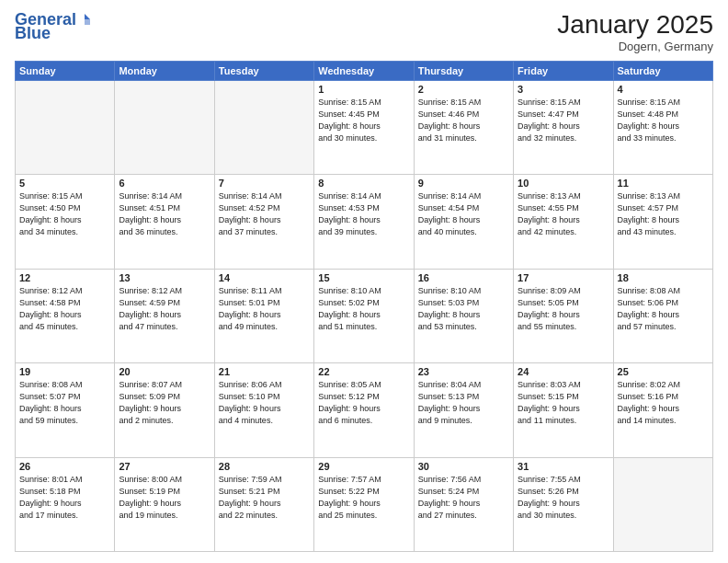 This screenshot has height=563, width=728. What do you see at coordinates (164, 309) in the screenshot?
I see `day-info: Sunrise: 8:12 AM Sunset: 4:59 PM Dayligh…` at bounding box center [164, 309].